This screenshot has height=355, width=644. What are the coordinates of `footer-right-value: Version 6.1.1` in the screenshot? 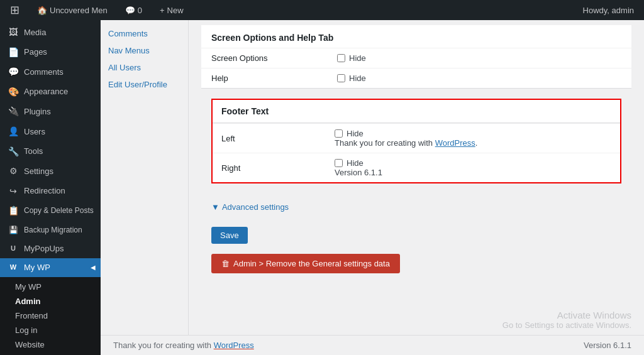 It's located at (358, 172).